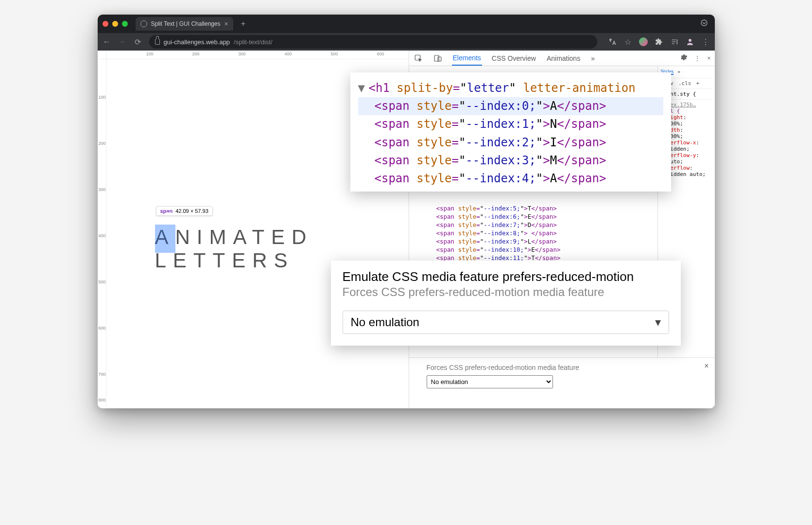  What do you see at coordinates (511, 132) in the screenshot?
I see `dom-zoom-overlay: ▼<h1 split-by="letter" letter-animation …` at bounding box center [511, 132].